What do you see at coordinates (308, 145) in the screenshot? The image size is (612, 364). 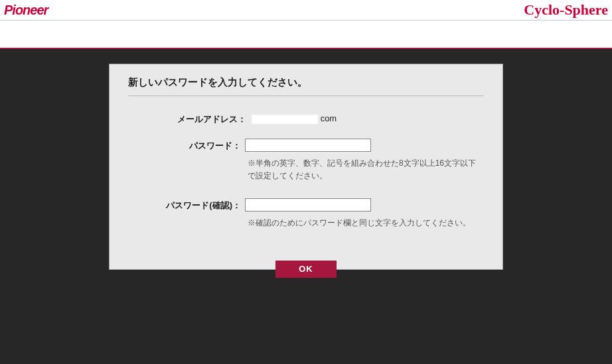 I see `password-input` at bounding box center [308, 145].